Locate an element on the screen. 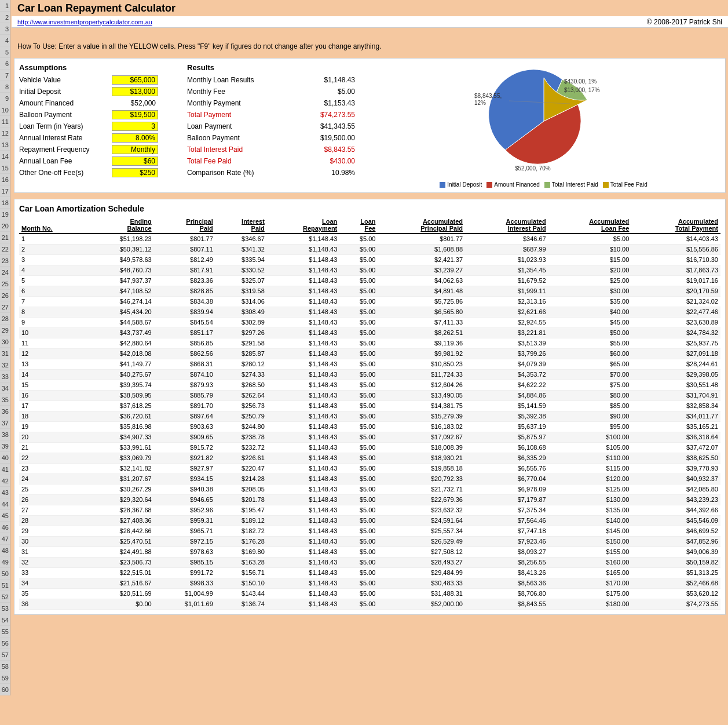 The height and width of the screenshot is (725, 728). table-row: 32$23,506.73$985.15$163.28$1,148.43$5.00… is located at coordinates (370, 562).